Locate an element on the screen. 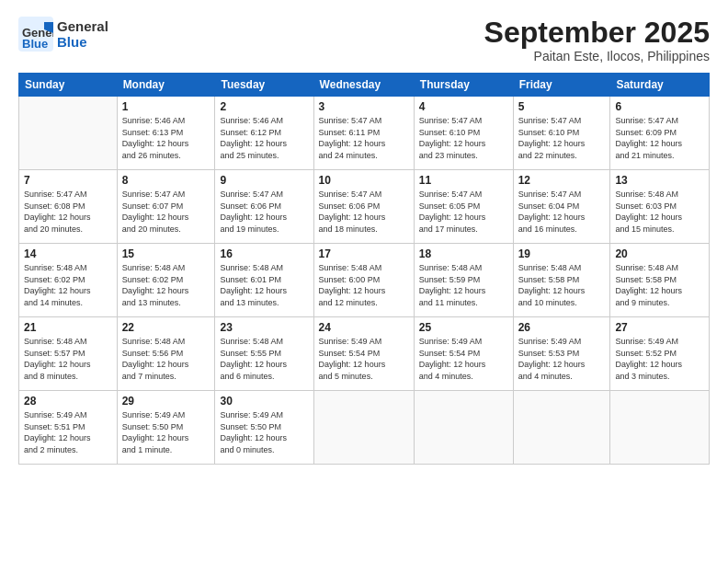  calendar-cell: 16Sunrise: 5:48 AM Sunset: 6:01 PM Dayli… is located at coordinates (265, 281).